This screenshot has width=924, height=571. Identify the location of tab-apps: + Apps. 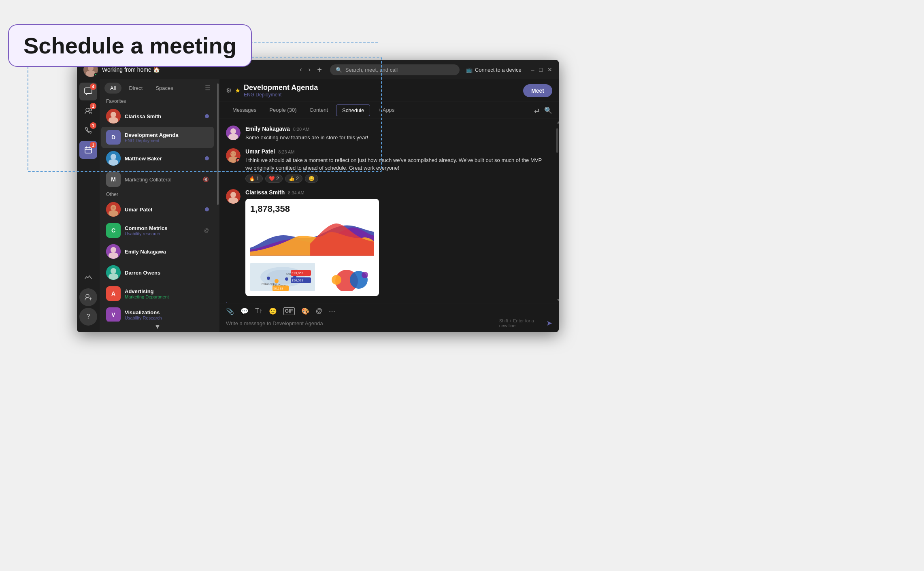
(386, 110).